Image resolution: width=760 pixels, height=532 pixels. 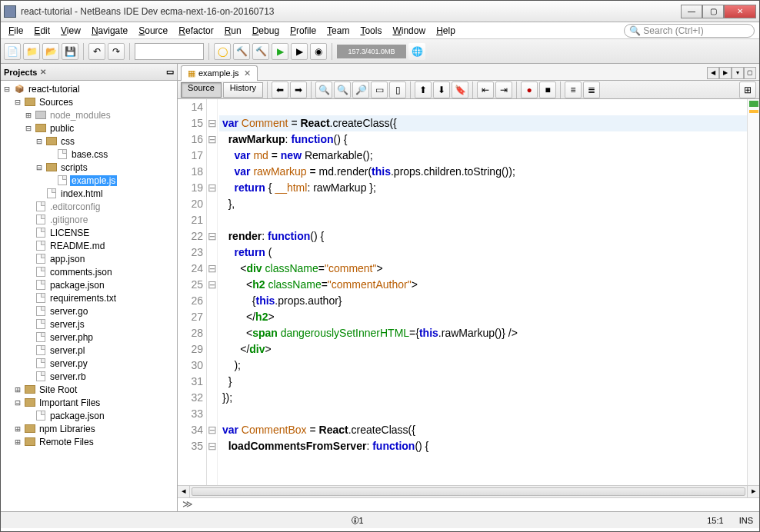 I want to click on cursor-position: 15:1, so click(x=715, y=520).